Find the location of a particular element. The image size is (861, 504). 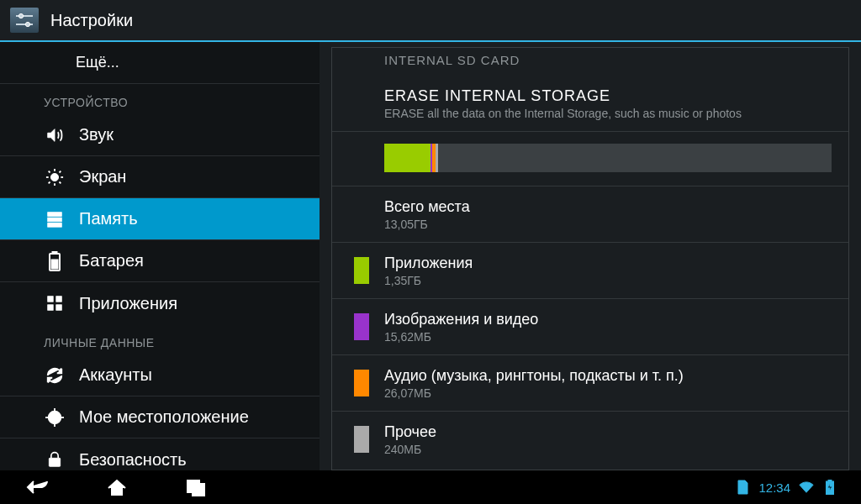

back-button is located at coordinates (38, 487).